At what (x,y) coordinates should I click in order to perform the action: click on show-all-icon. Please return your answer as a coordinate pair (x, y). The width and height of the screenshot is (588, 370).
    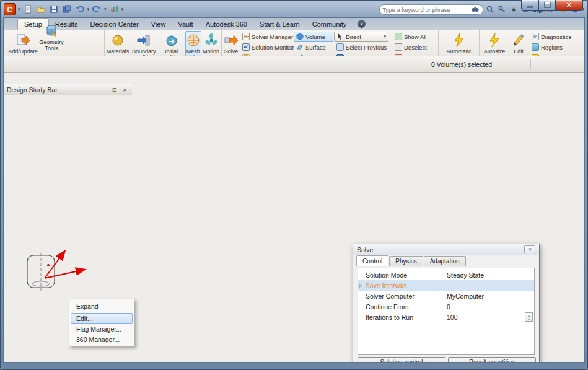
    Looking at the image, I should click on (398, 37).